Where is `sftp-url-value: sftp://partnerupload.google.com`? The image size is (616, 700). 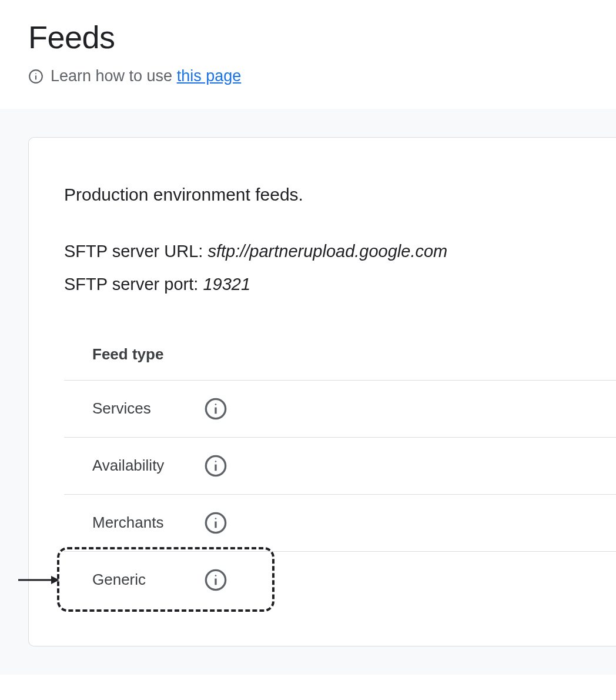
sftp-url-value: sftp://partnerupload.google.com is located at coordinates (327, 251).